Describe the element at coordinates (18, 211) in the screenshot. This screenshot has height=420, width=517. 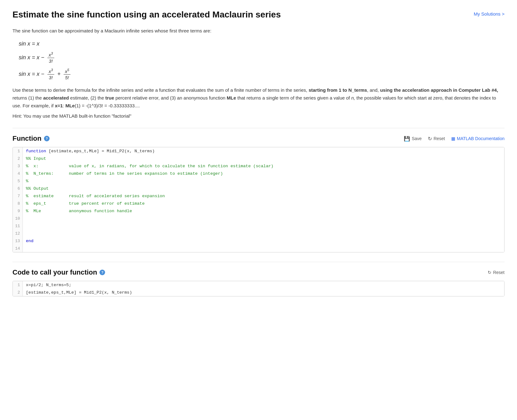
I see `line-number: 9` at that location.